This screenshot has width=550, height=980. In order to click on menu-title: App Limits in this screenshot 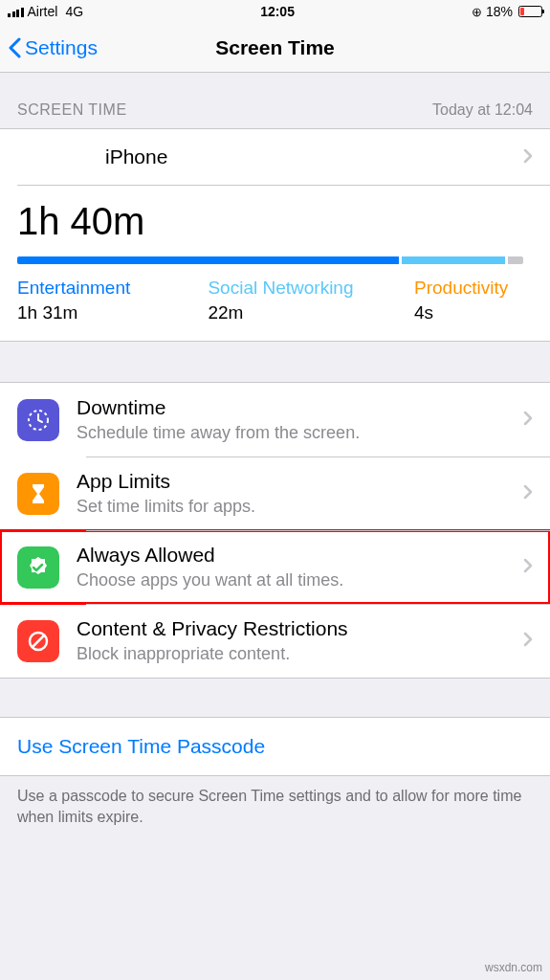, I will do `click(166, 481)`.